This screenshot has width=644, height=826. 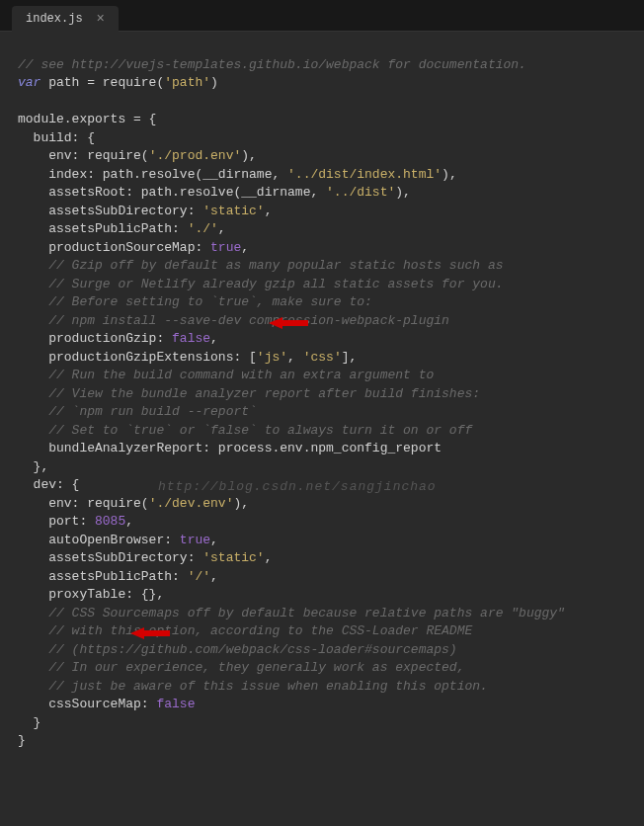 What do you see at coordinates (245, 630) in the screenshot?
I see `comment: // with this option, according to the CS…` at bounding box center [245, 630].